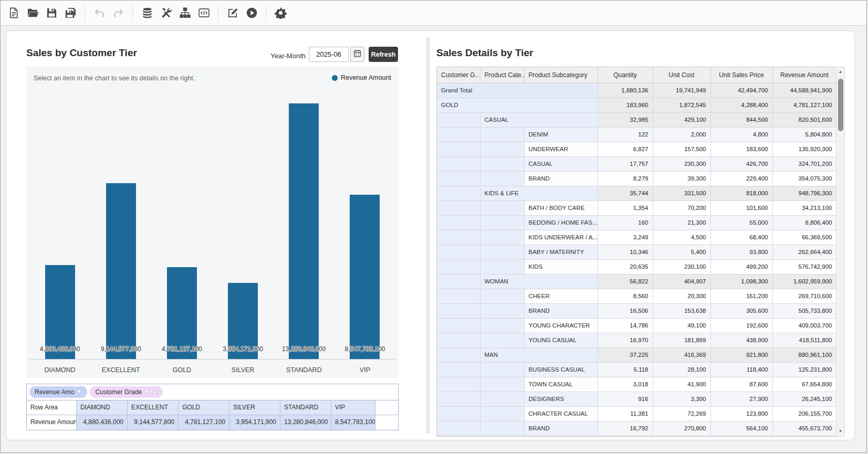 The image size is (868, 454). What do you see at coordinates (804, 369) in the screenshot?
I see `value-cell: 125,231,800` at bounding box center [804, 369].